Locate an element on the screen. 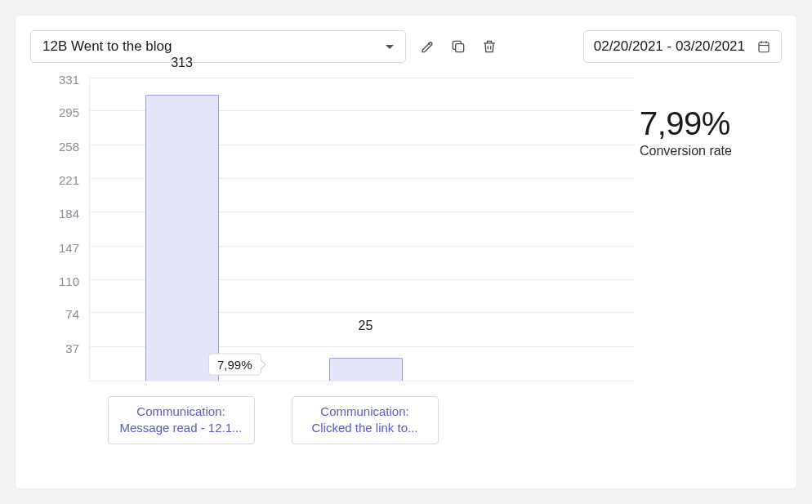 The height and width of the screenshot is (504, 812). x-axis: Communication: Message read - 12.1...Com… is located at coordinates (332, 420).